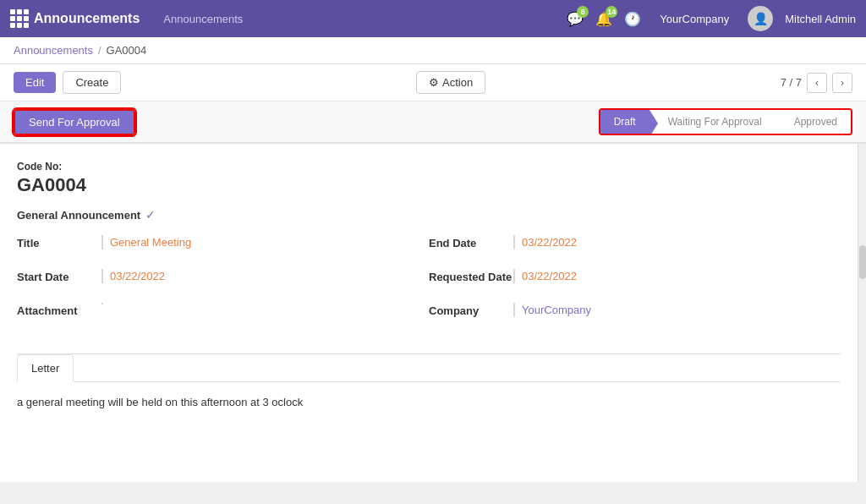 Image resolution: width=866 pixels, height=504 pixels. What do you see at coordinates (626, 281) in the screenshot?
I see `requested-date-row: Requested Date 03/22/2022` at bounding box center [626, 281].